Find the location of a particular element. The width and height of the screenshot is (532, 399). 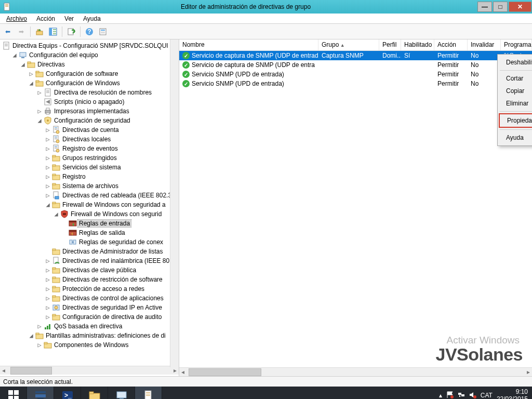

column-perfil: Perfil is located at coordinates (390, 45).